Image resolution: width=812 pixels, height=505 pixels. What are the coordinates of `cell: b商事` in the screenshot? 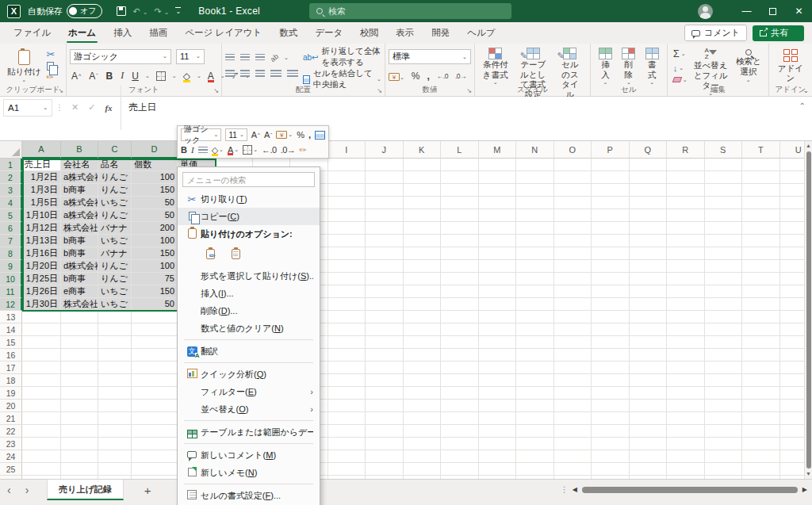 It's located at (79, 254).